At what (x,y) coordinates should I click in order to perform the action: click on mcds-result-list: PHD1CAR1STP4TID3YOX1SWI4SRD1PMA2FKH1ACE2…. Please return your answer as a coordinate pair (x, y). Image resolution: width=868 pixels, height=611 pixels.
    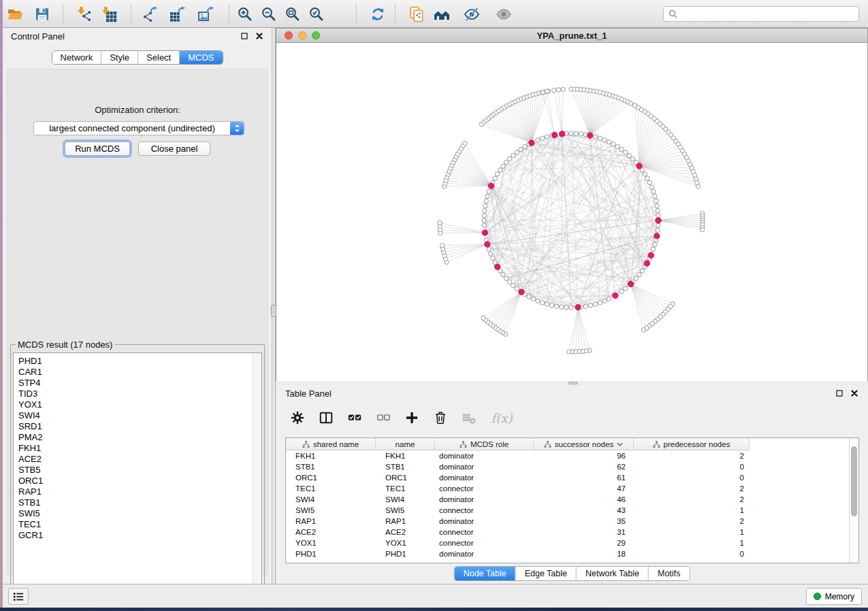
    Looking at the image, I should click on (138, 475).